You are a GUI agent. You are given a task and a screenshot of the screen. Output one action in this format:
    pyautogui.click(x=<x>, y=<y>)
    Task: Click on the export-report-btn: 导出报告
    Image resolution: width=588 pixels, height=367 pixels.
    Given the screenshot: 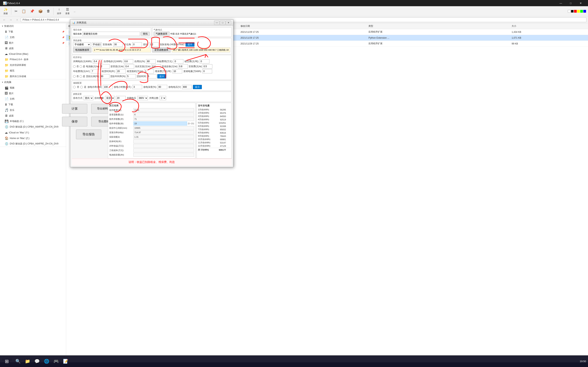 What is the action you would take?
    pyautogui.click(x=89, y=134)
    